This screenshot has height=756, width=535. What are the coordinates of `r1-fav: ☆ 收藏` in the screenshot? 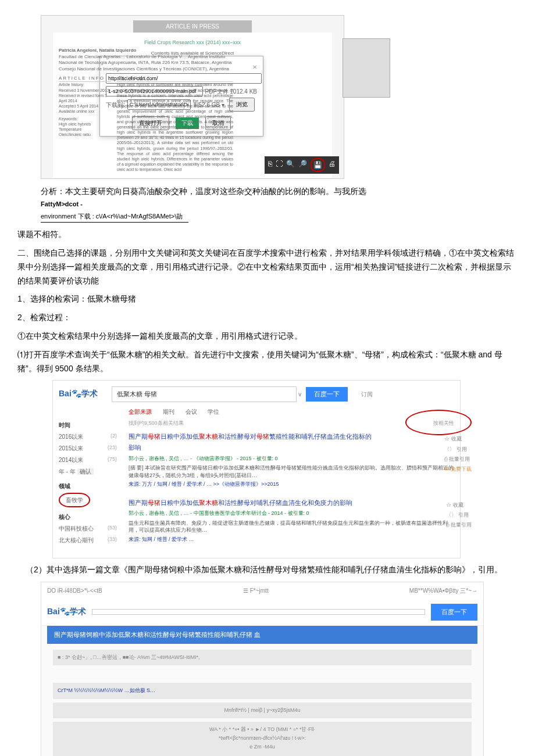 It's located at (458, 439).